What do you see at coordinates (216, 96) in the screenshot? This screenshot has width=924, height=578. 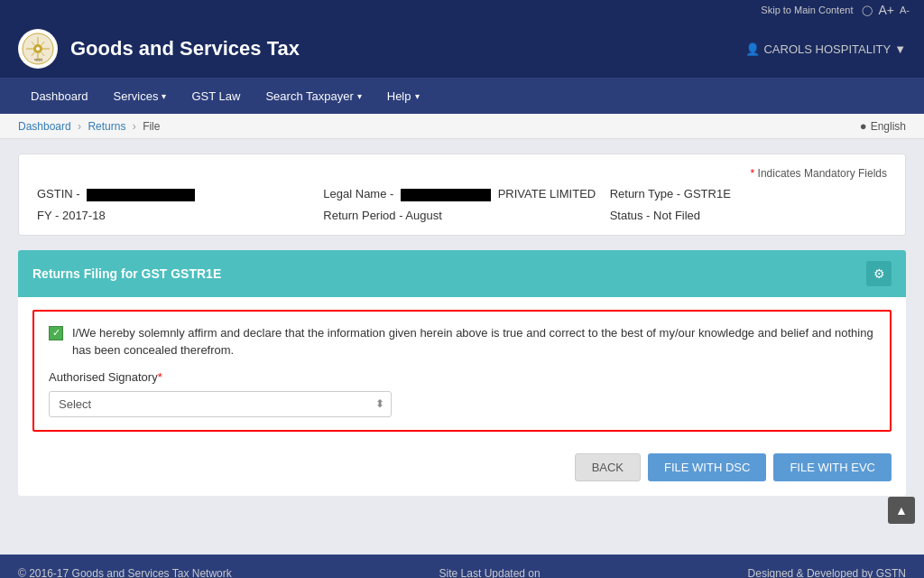 I see `nav-gst-law: GST Law` at bounding box center [216, 96].